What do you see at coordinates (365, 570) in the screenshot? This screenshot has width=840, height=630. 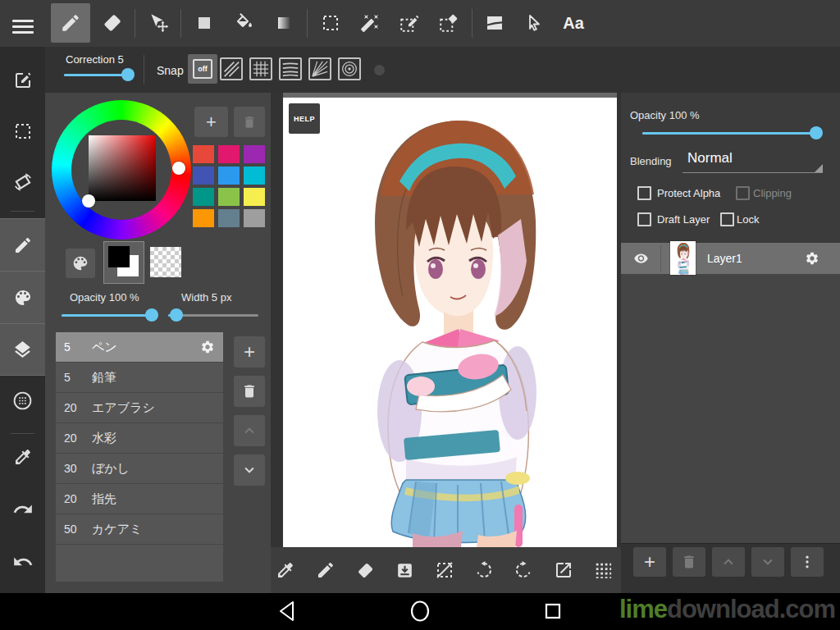 I see `eraser-button` at bounding box center [365, 570].